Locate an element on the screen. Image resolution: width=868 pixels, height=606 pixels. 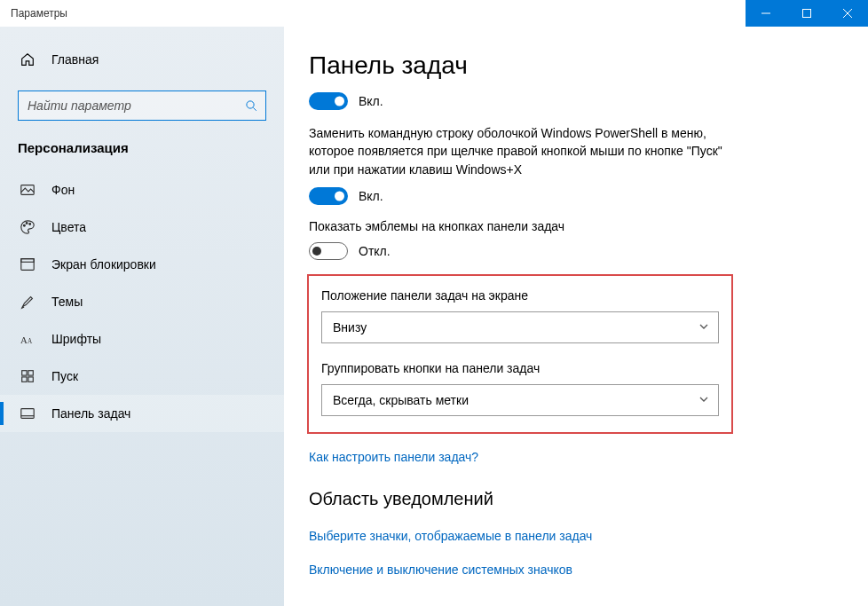
dropdown-value: Внизу is located at coordinates (516, 327).